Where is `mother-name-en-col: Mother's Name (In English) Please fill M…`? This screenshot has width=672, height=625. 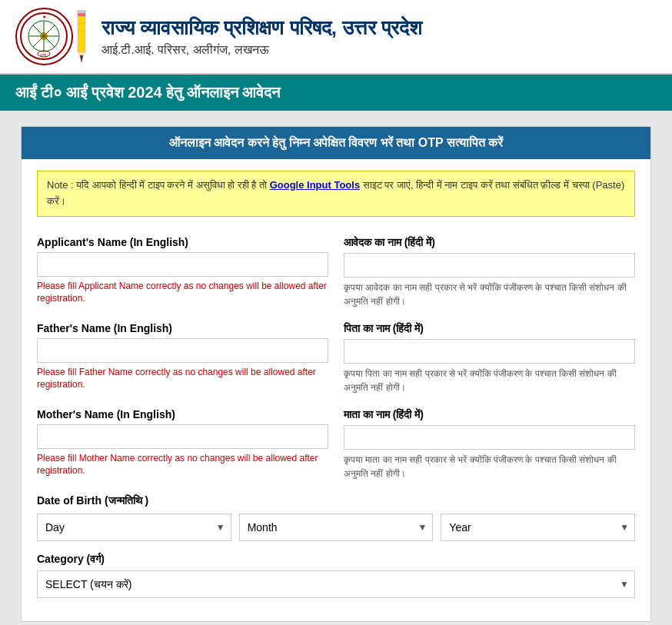 mother-name-en-col: Mother's Name (In English) Please fill M… is located at coordinates (183, 444).